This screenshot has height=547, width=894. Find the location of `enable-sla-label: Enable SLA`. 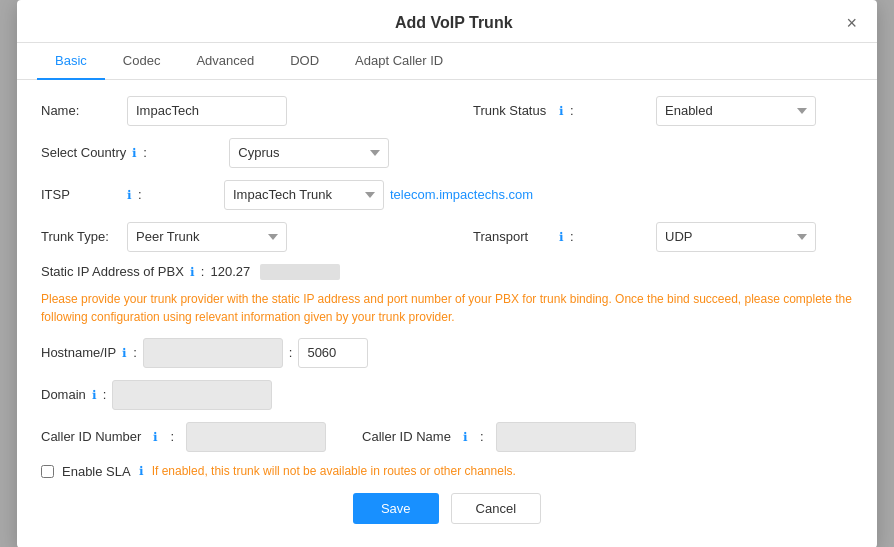

enable-sla-label: Enable SLA is located at coordinates (96, 472).